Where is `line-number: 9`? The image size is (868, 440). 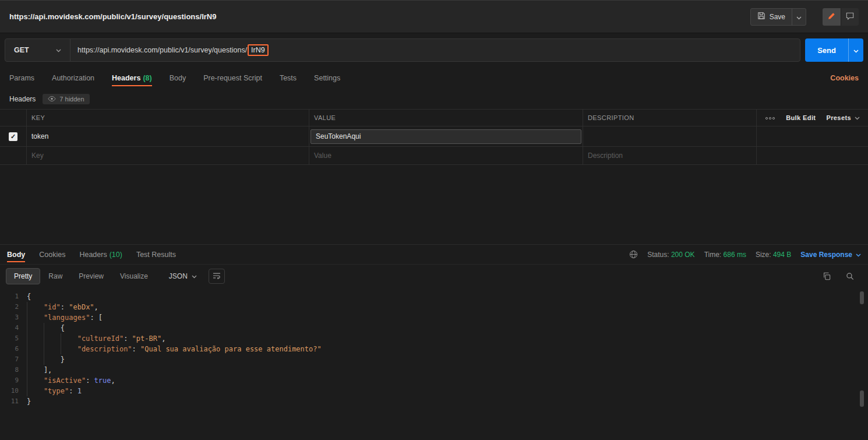 line-number: 9 is located at coordinates (13, 381).